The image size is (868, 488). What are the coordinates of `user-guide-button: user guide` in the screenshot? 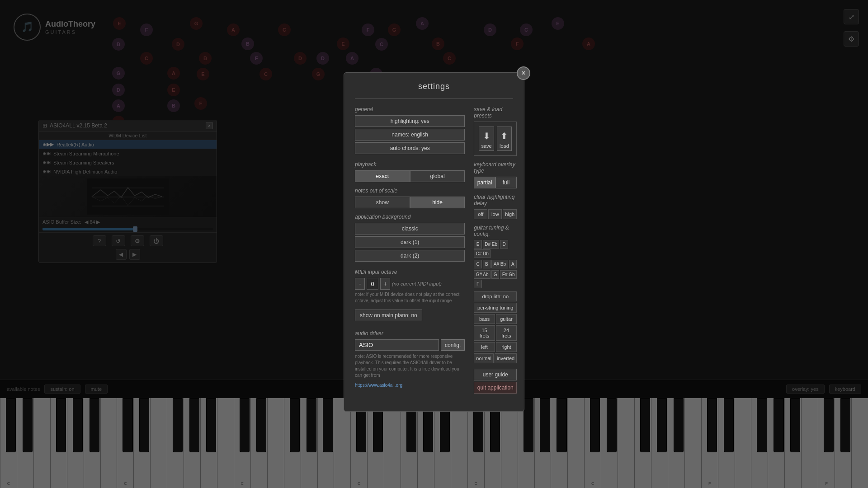 It's located at (495, 375).